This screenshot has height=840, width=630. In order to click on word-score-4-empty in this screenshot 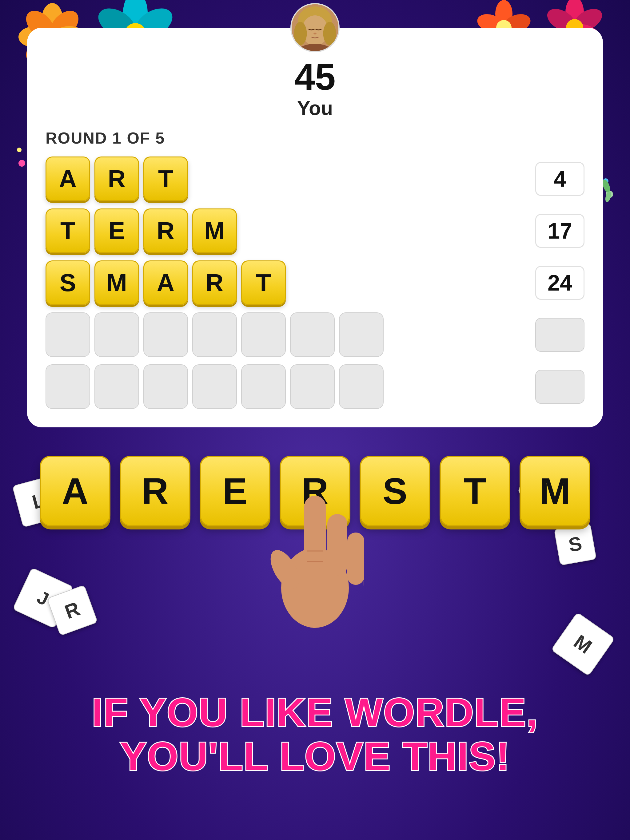, I will do `click(560, 335)`.